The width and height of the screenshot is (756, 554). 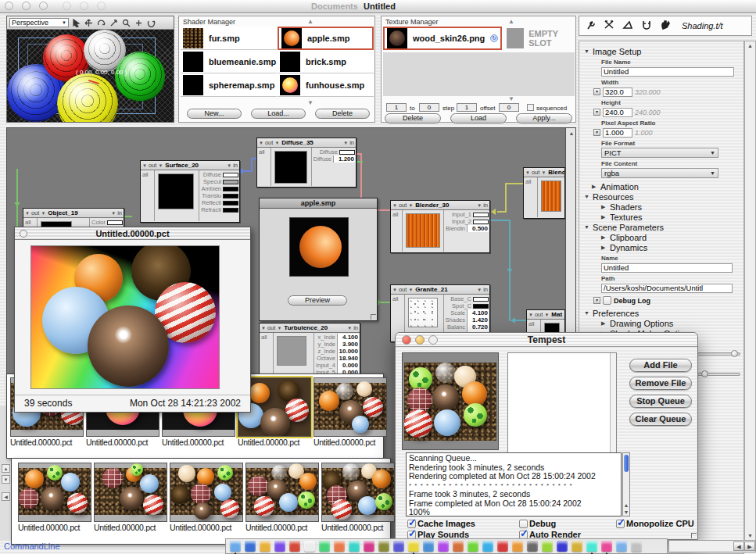 What do you see at coordinates (544, 119) in the screenshot?
I see `apply-button: Apply...` at bounding box center [544, 119].